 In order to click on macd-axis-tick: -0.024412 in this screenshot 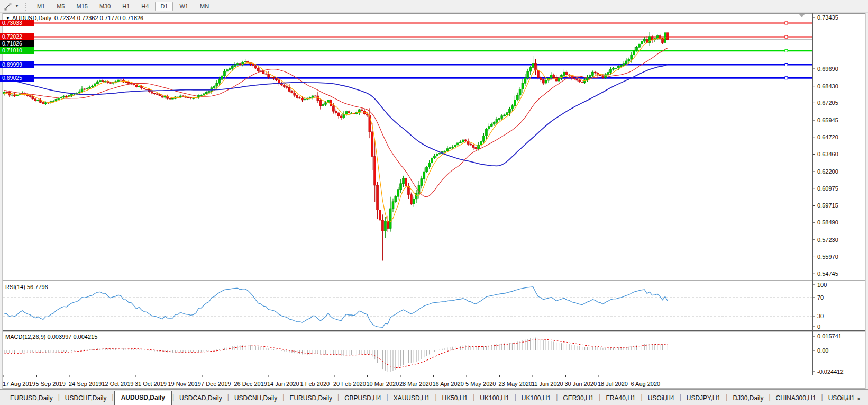, I will do `click(830, 372)`.